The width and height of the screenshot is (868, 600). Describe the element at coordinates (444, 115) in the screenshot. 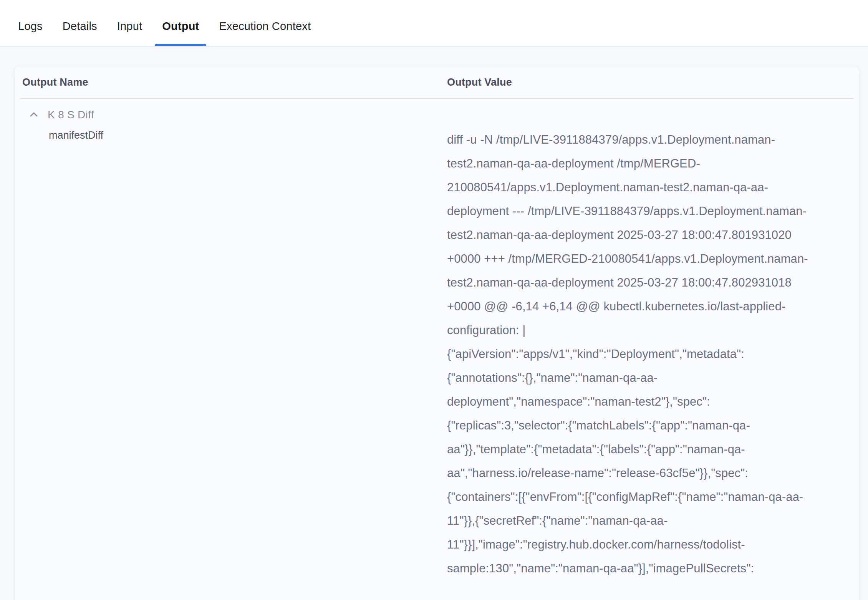

I see `group-row-k8s-diff: K 8 S Diff` at that location.